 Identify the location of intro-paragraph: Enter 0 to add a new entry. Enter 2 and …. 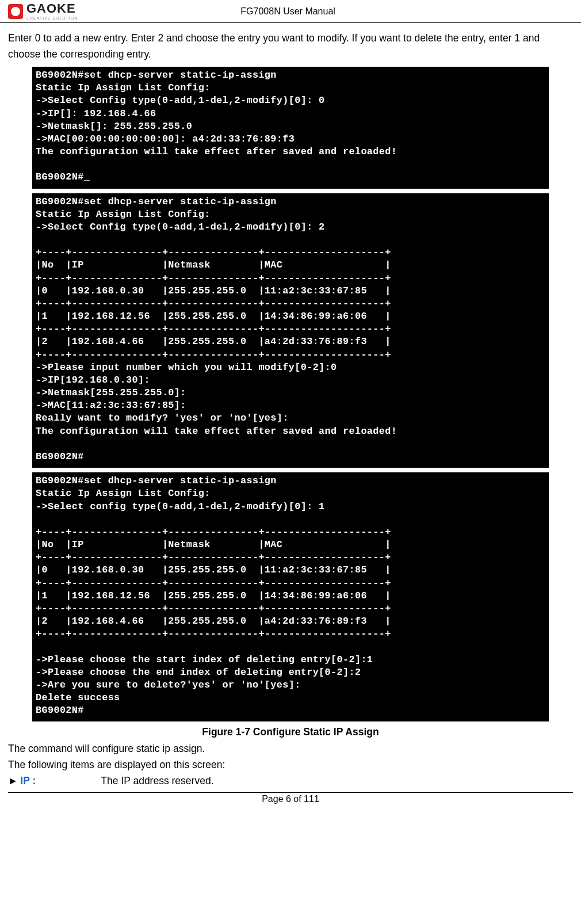
(290, 43).